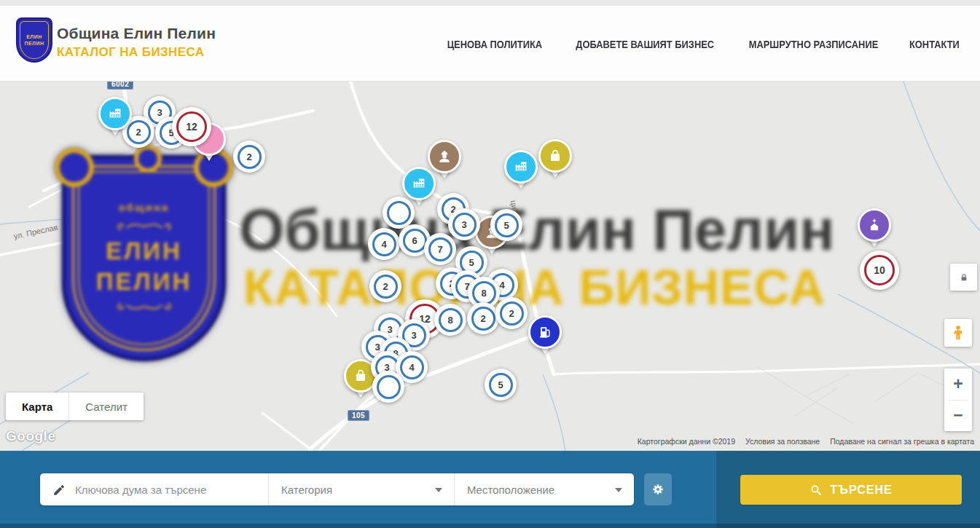 This screenshot has width=980, height=528. Describe the element at coordinates (144, 226) in the screenshot. I see `shield-flourish-top` at that location.